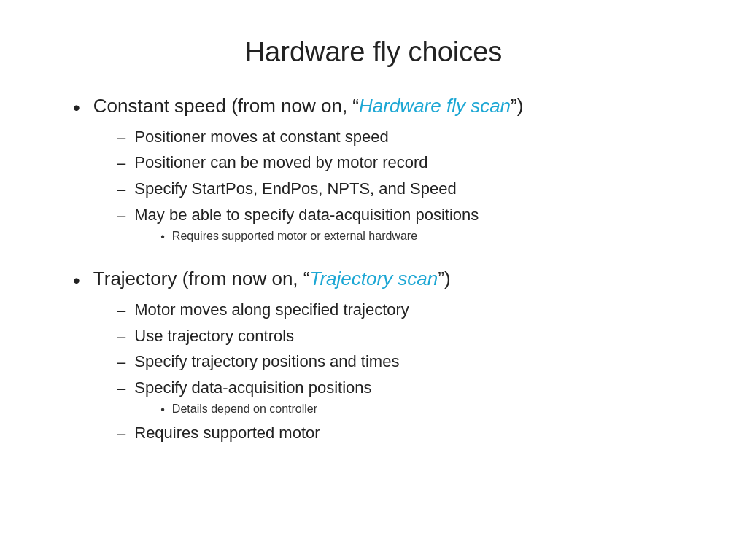 The width and height of the screenshot is (747, 560). What do you see at coordinates (435, 106) in the screenshot?
I see `main-bullet-1-accent: Hardware fly scan` at bounding box center [435, 106].